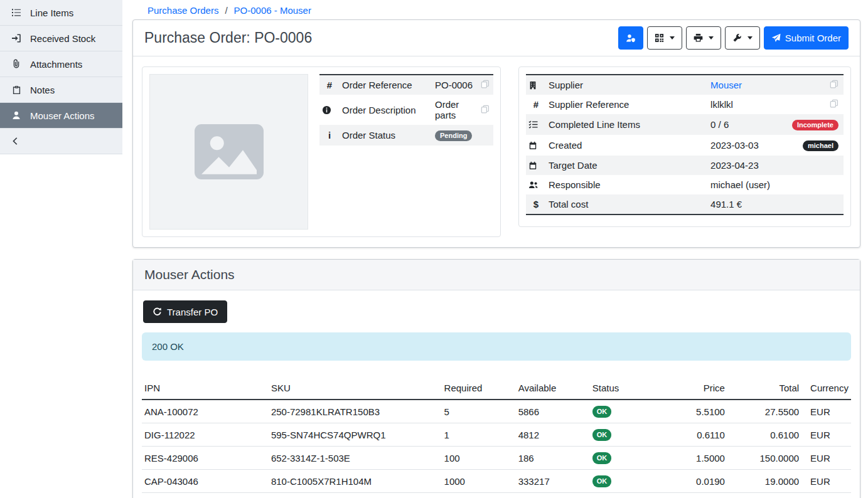 This screenshot has width=868, height=498. What do you see at coordinates (749, 166) in the screenshot?
I see `detail-value: 2023-04-23` at bounding box center [749, 166].